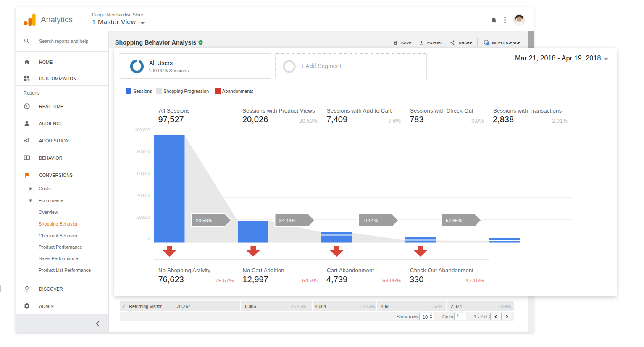  What do you see at coordinates (454, 221) in the screenshot?
I see `svg-text: 57.85%` at bounding box center [454, 221].